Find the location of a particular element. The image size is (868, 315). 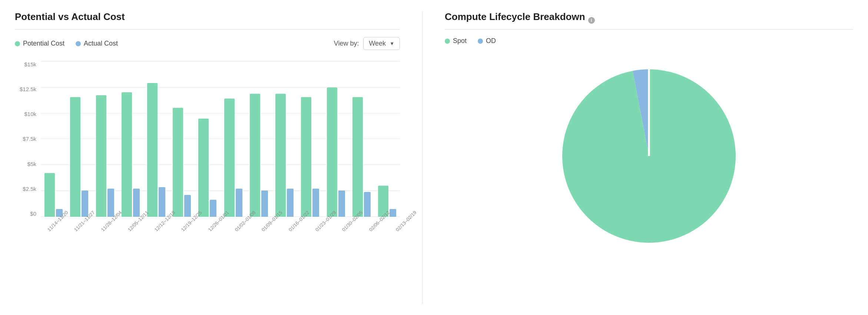

y-label: $7.5k is located at coordinates (30, 139).